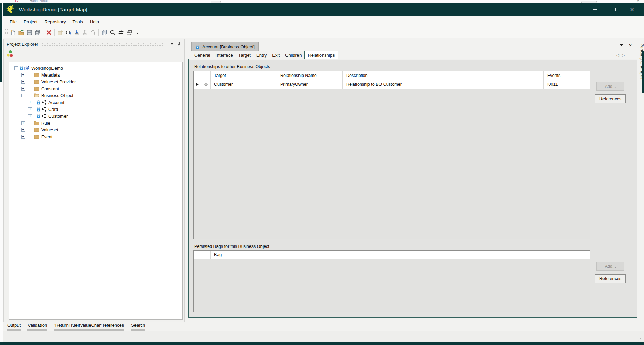  I want to click on minimize-button, so click(595, 10).